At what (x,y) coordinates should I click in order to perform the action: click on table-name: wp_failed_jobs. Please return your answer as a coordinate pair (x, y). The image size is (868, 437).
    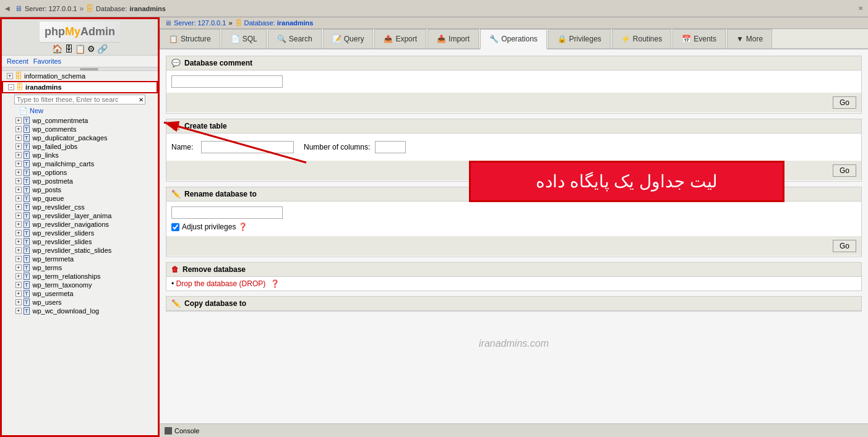
    Looking at the image, I should click on (56, 146).